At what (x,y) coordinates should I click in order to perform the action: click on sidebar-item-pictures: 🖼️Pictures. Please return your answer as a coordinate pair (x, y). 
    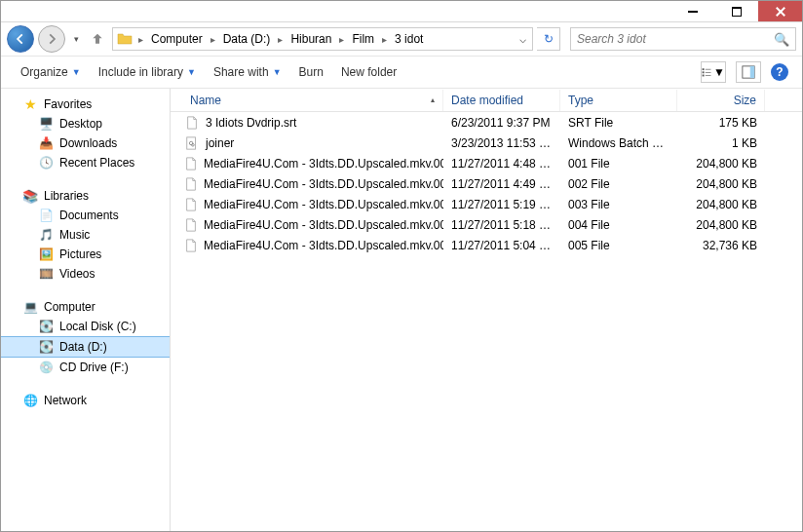
    Looking at the image, I should click on (86, 254).